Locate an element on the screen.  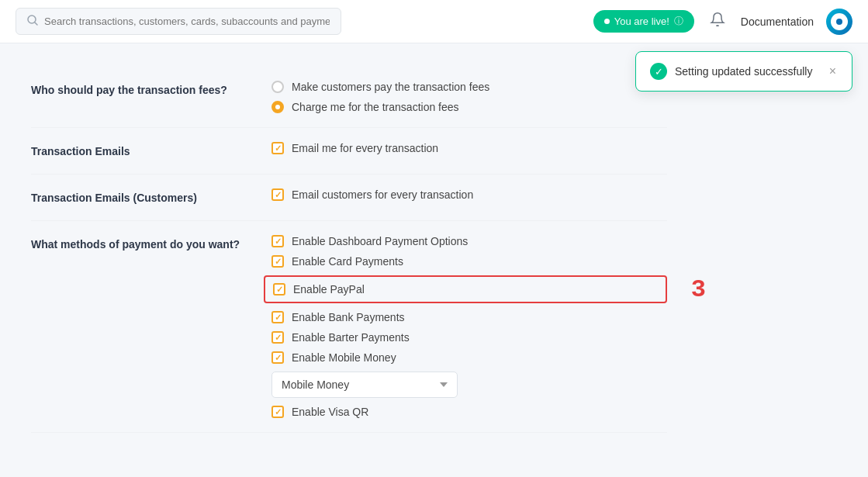
paypal-row-wrapper: ✓ Enable PayPal 3 is located at coordinates (469, 289).